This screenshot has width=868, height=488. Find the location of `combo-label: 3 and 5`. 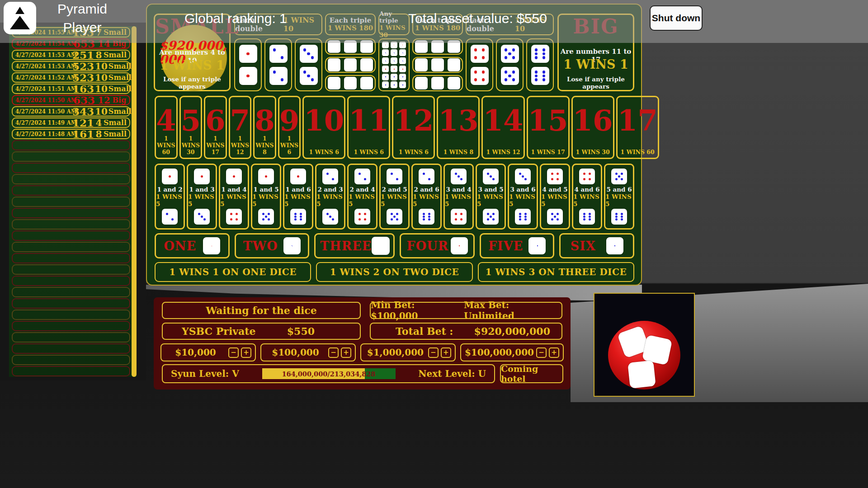

combo-label: 3 and 5 is located at coordinates (491, 189).